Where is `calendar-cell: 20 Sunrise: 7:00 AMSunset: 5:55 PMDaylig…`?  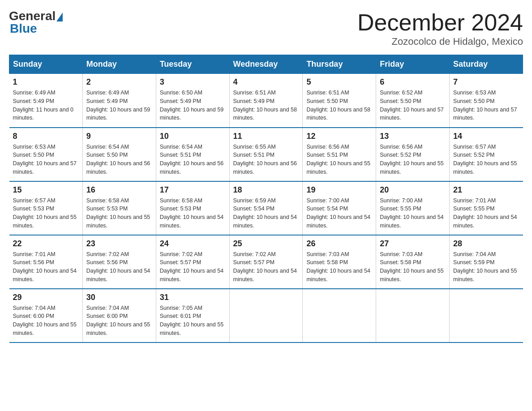
calendar-cell: 20 Sunrise: 7:00 AMSunset: 5:55 PMDaylig… is located at coordinates (413, 208).